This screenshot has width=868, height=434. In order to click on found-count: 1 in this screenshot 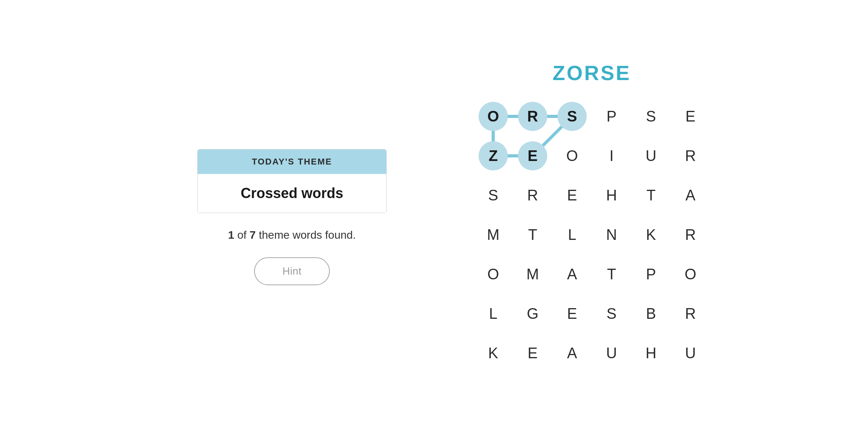, I will do `click(231, 235)`.